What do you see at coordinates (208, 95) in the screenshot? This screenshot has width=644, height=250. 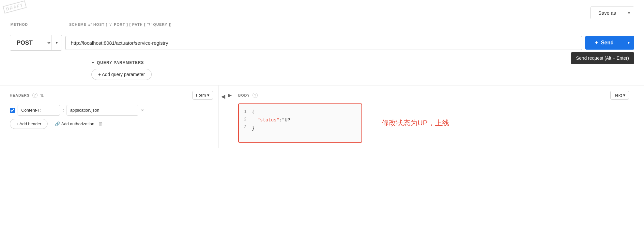 I see `form-dropdown-icon: ▾` at bounding box center [208, 95].